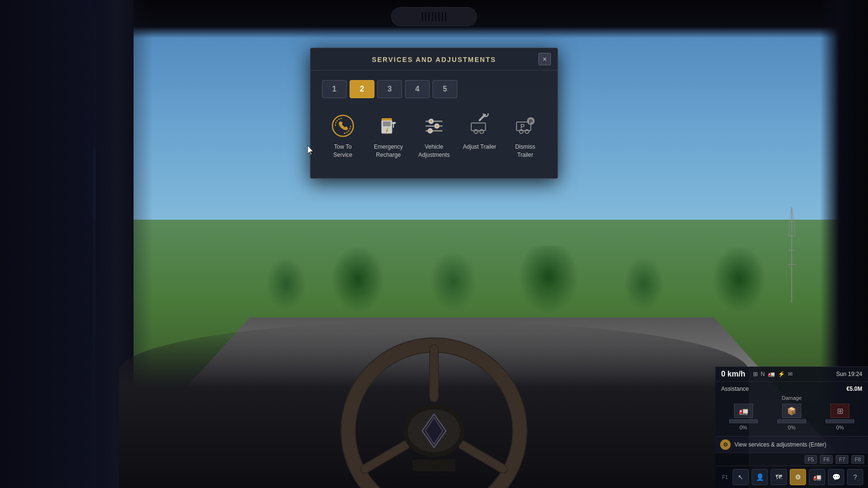 This screenshot has height=488, width=868. I want to click on tab-3: 3, so click(390, 89).